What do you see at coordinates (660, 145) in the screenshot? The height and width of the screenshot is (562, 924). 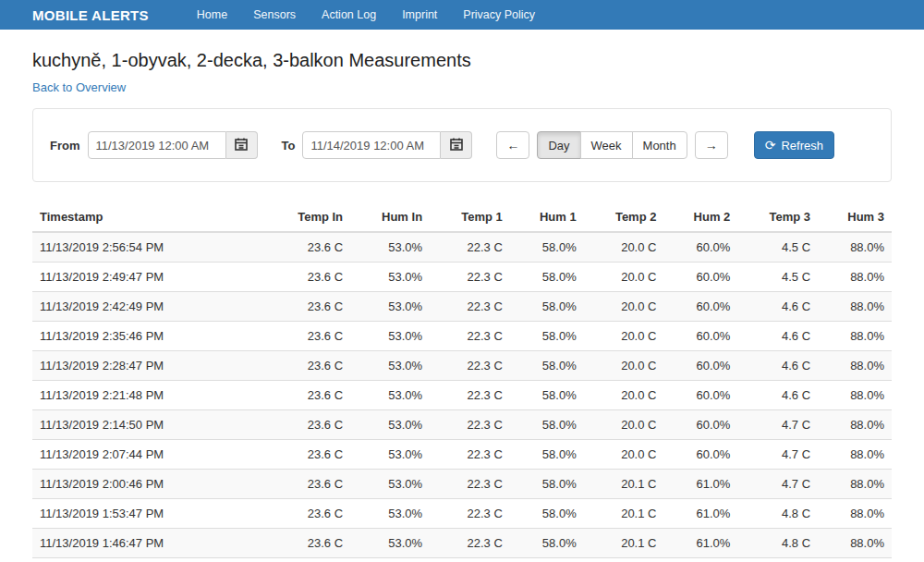 I see `range-month-button: Month` at bounding box center [660, 145].